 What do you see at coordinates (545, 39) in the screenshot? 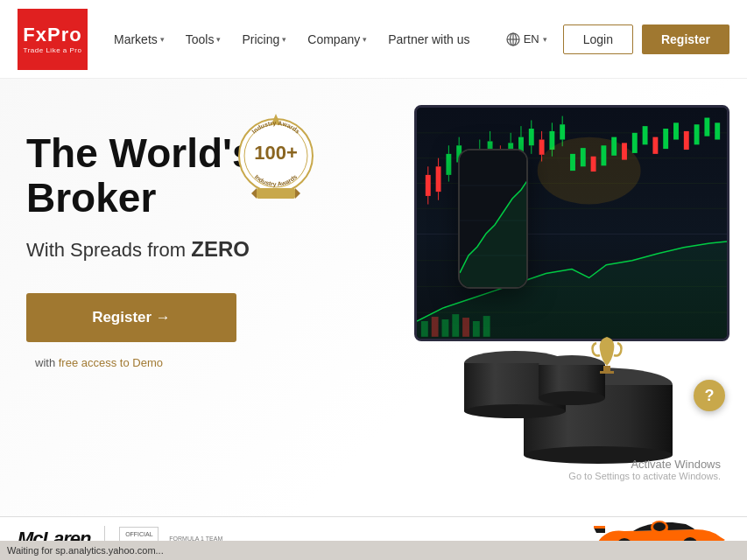
I see `language-chevron-icon: ▾` at bounding box center [545, 39].